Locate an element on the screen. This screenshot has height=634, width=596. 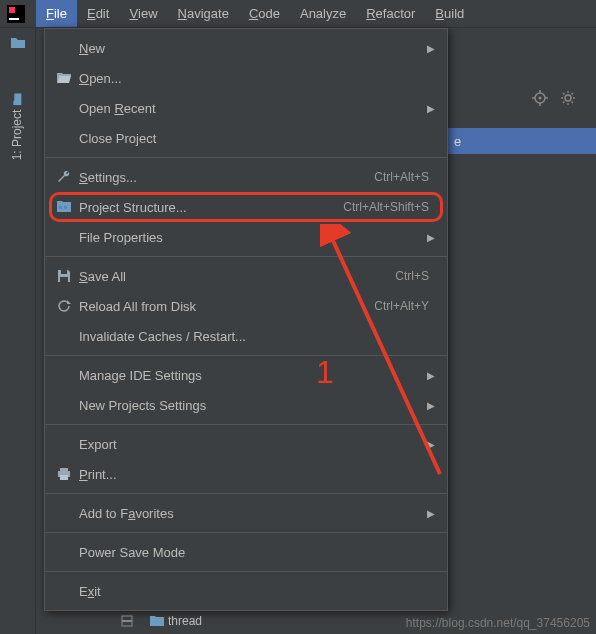
gear-icon is located at coordinates (568, 98).